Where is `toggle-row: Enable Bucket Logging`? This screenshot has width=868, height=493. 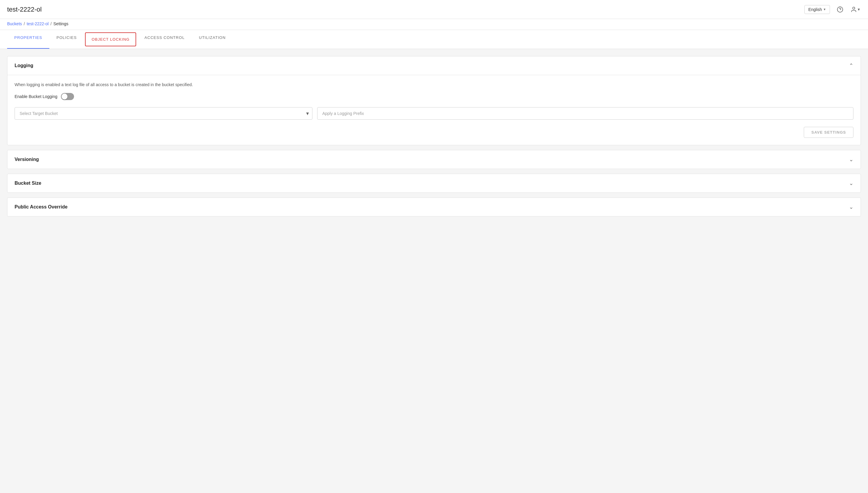 toggle-row: Enable Bucket Logging is located at coordinates (434, 97).